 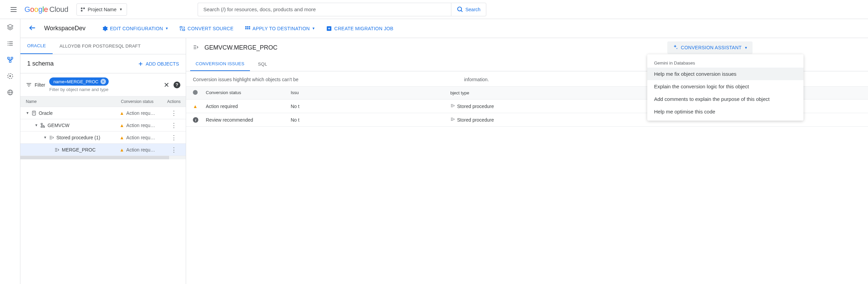 What do you see at coordinates (32, 29) in the screenshot?
I see `back-arrow-button` at bounding box center [32, 29].